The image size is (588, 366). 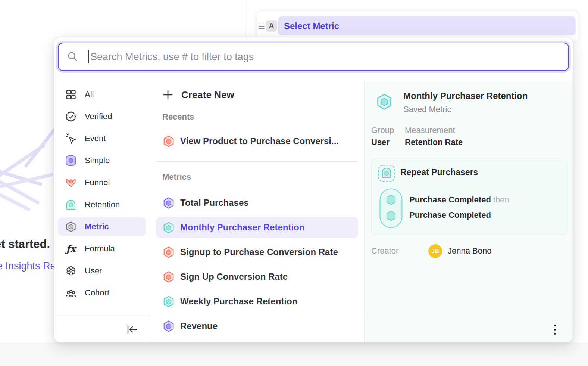 What do you see at coordinates (102, 271) in the screenshot?
I see `sidebar-item-user: User` at bounding box center [102, 271].